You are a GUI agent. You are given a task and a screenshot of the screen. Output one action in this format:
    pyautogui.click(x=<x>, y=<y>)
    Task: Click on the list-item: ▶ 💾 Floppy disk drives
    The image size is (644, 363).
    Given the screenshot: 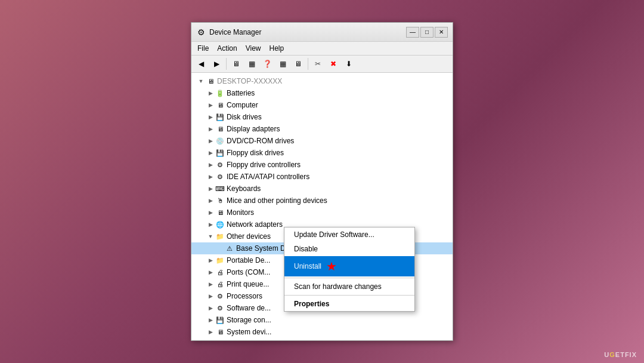 What is the action you would take?
    pyautogui.click(x=322, y=153)
    